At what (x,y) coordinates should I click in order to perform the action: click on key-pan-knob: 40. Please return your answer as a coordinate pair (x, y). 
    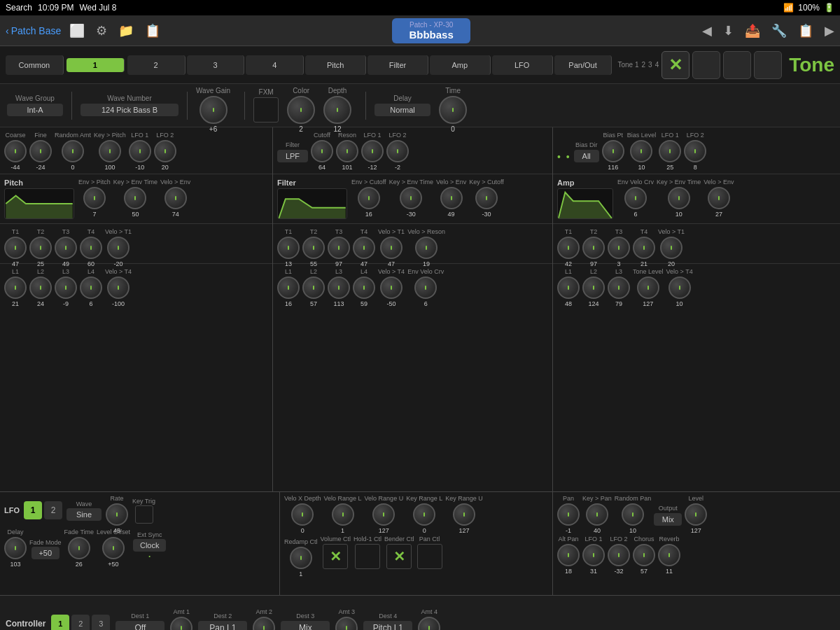
    Looking at the image, I should click on (597, 514).